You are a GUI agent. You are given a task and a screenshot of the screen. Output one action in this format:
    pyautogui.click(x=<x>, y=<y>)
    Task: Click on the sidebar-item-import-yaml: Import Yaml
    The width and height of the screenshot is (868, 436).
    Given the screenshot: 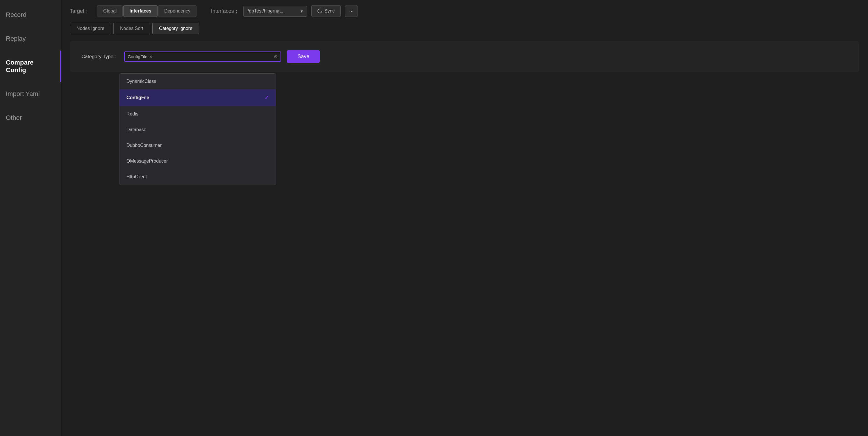 What is the action you would take?
    pyautogui.click(x=30, y=94)
    